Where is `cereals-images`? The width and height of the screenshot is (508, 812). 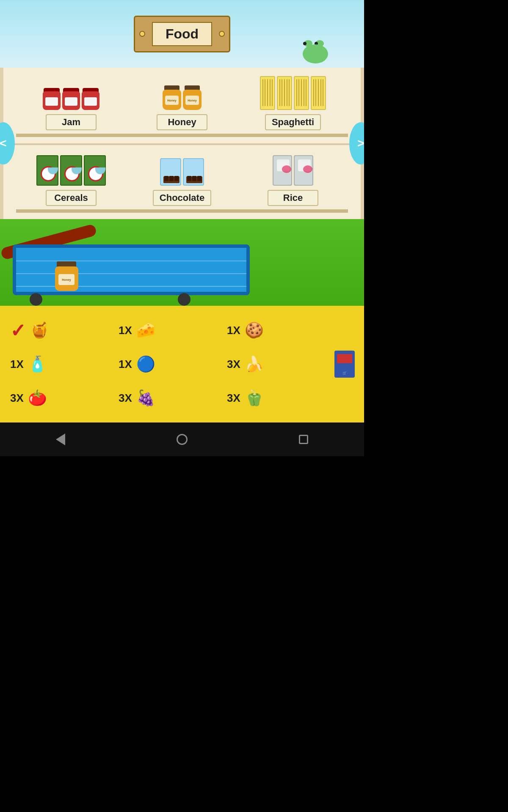
cereals-images is located at coordinates (71, 170).